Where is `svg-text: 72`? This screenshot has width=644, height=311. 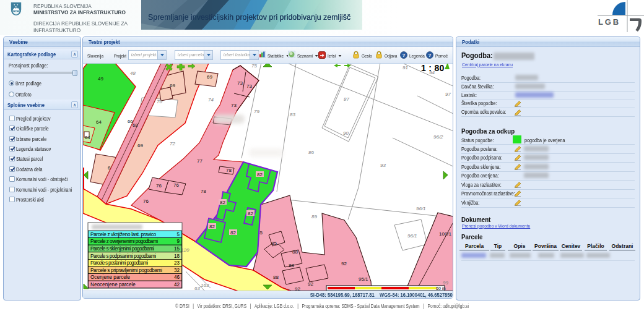
svg-text: 72 is located at coordinates (172, 143).